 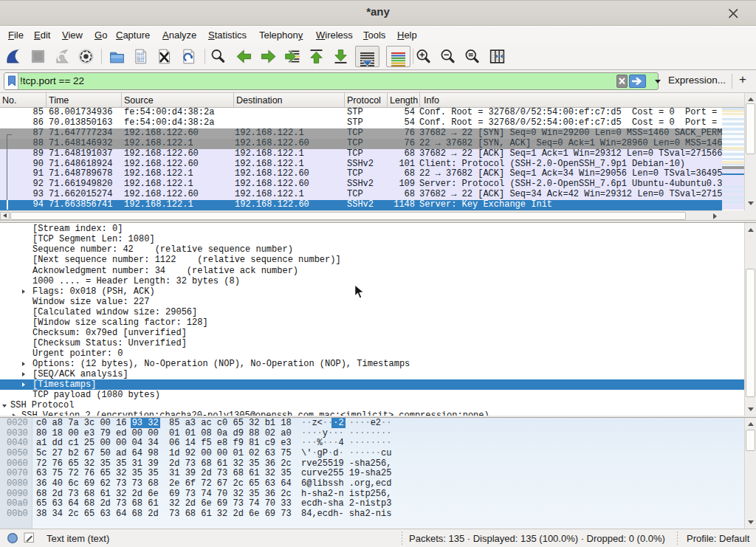 What do you see at coordinates (140, 61) in the screenshot?
I see `svg-text: 0011` at bounding box center [140, 61].